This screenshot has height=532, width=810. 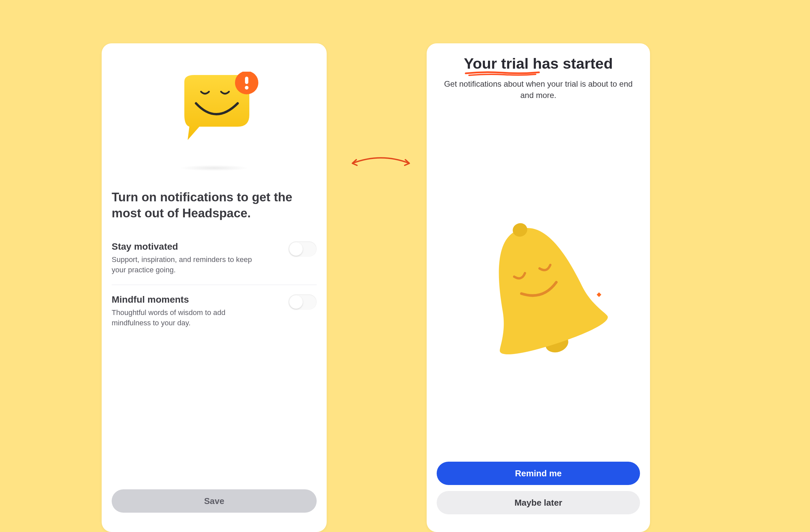 What do you see at coordinates (538, 90) in the screenshot?
I see `trial-subtext: Get notifications about when your trial …` at bounding box center [538, 90].